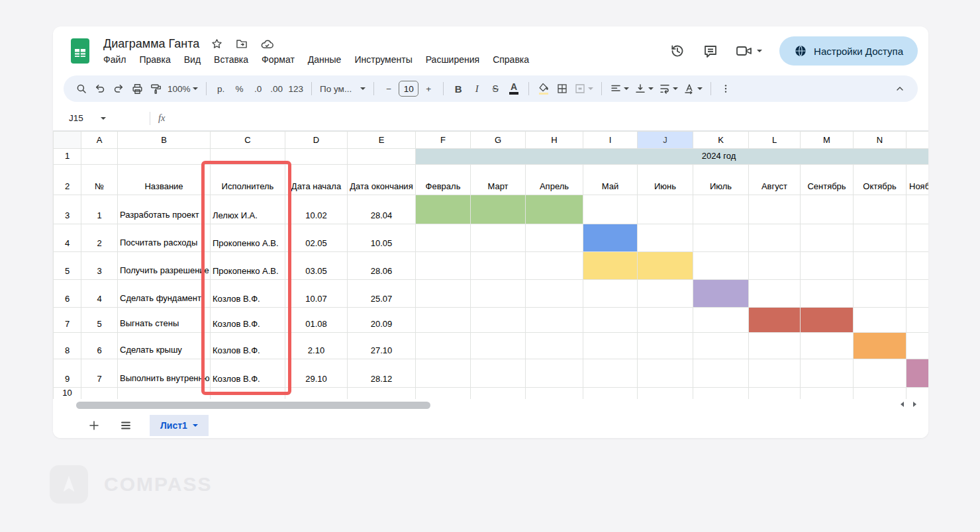  Describe the element at coordinates (164, 346) in the screenshot. I see `task-name-cell: Сделать крышу` at that location.